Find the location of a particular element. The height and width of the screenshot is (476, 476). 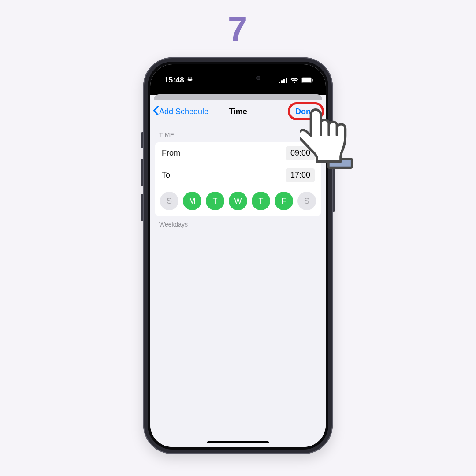

home-indicator is located at coordinates (238, 443).